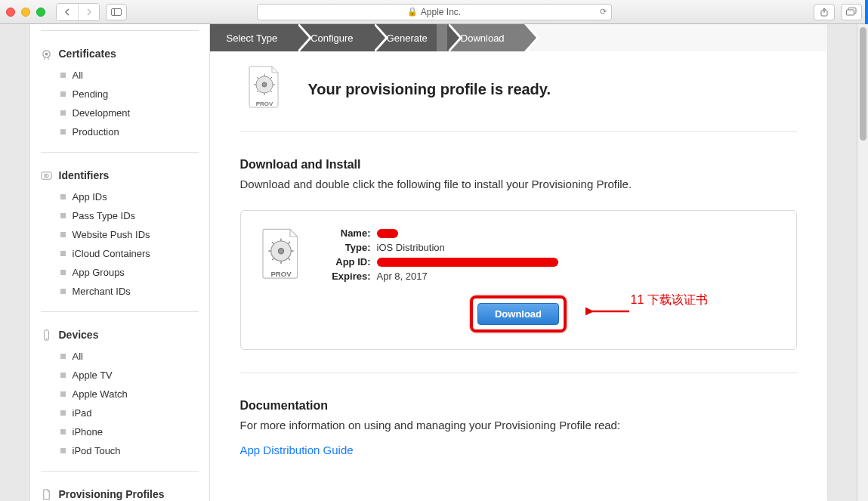 This screenshot has width=868, height=501. Describe the element at coordinates (866, 12) in the screenshot. I see `window-edge-accent` at that location.